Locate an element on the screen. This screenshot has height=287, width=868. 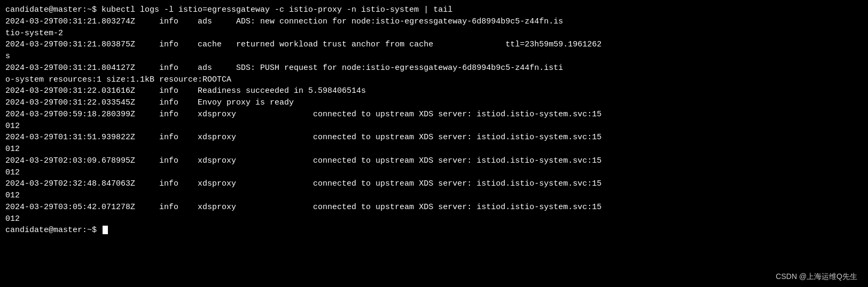
terminal-line: 2024-03-29T00:31:21.803875Z info cache r… is located at coordinates (434, 45).